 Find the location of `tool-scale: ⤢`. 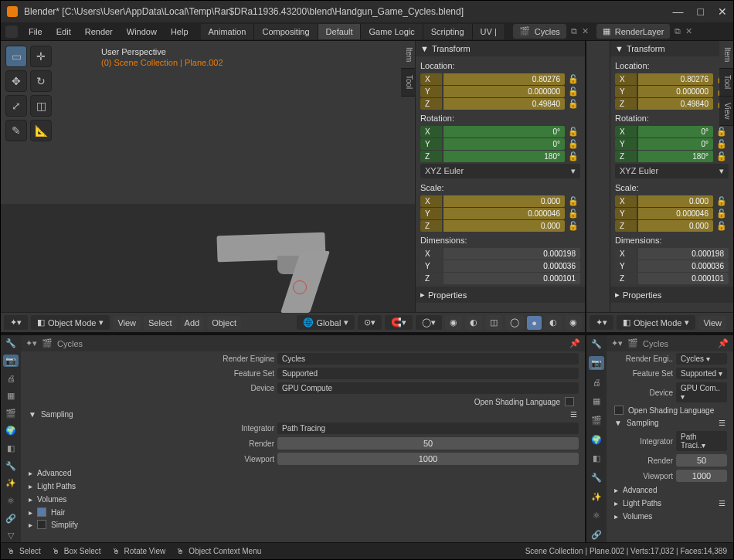

tool-scale: ⤢ is located at coordinates (16, 106).